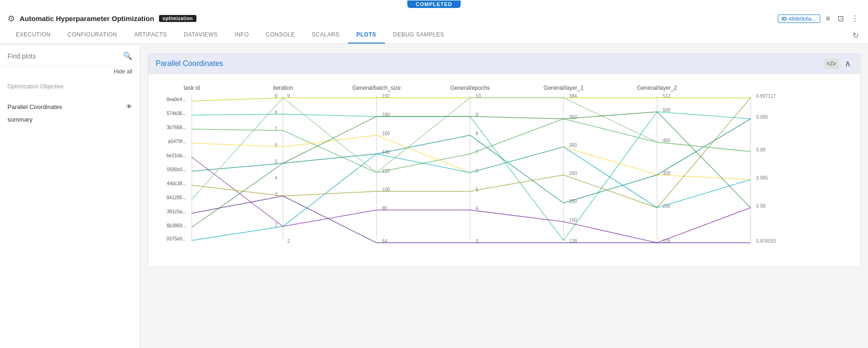 This screenshot has height=348, width=868. Describe the element at coordinates (761, 150) in the screenshot. I see `svg-text: 0.99` at that location.